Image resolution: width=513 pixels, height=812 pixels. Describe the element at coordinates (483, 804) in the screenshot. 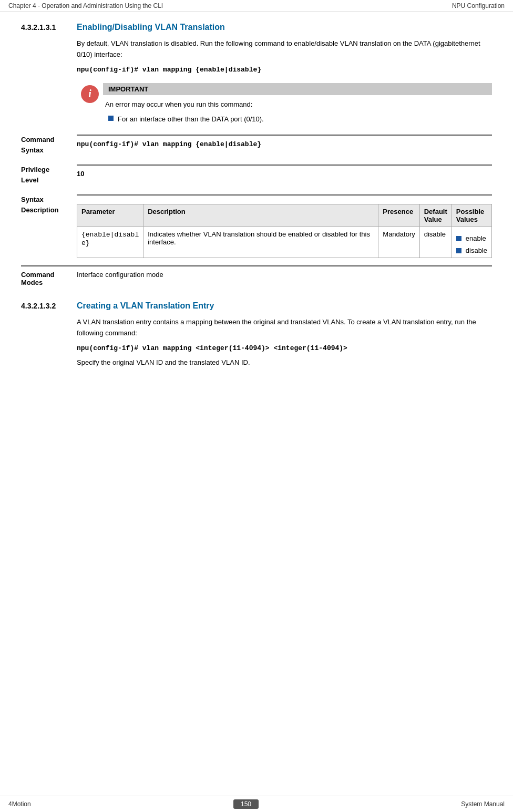

I see `footer-manual: System Manual` at that location.